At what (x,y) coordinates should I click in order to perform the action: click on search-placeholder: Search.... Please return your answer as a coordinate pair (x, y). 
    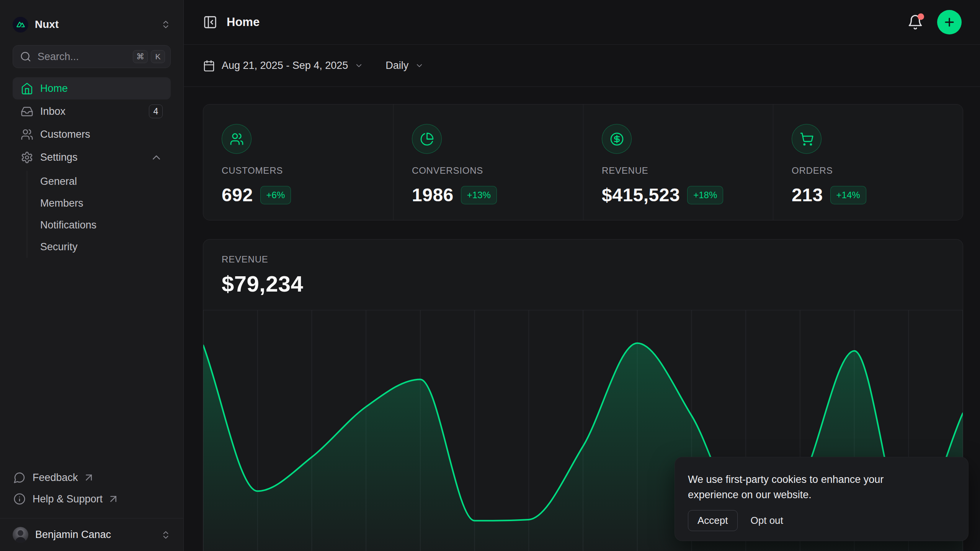
    Looking at the image, I should click on (58, 57).